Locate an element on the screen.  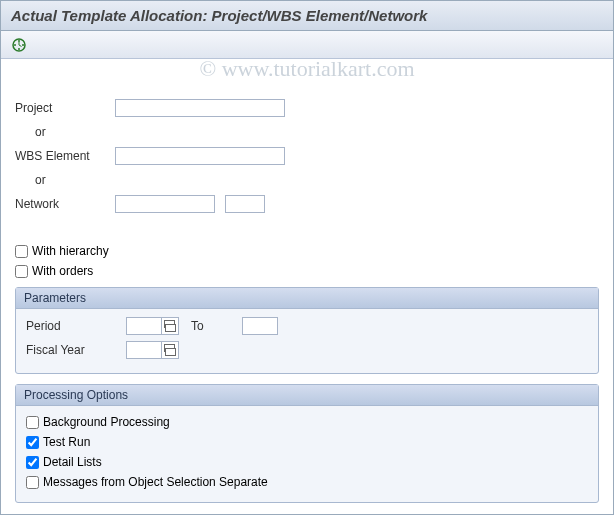
messages-separate-label: Messages from Object Selection Separate is located at coordinates (156, 482).